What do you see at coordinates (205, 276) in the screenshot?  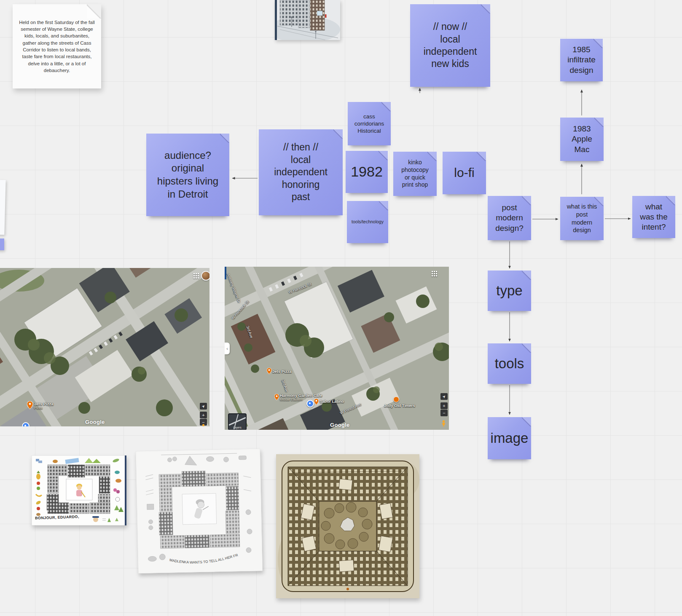 I see `account-avatar` at bounding box center [205, 276].